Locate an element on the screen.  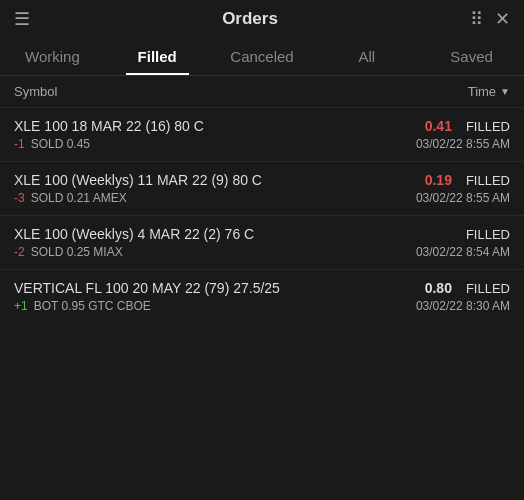
order-detail: +1BOT 0.95 GTC CBOE is located at coordinates (82, 306).